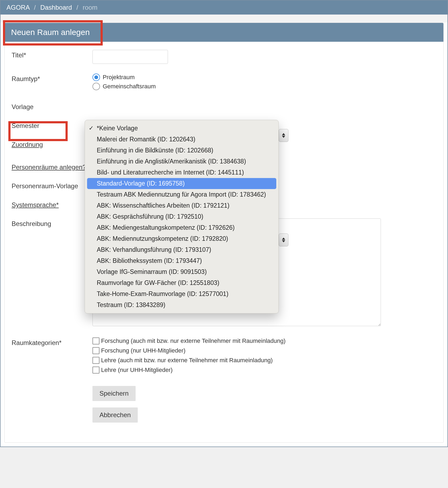  I want to click on card-header: Neuen Raum anlegen, so click(224, 32).